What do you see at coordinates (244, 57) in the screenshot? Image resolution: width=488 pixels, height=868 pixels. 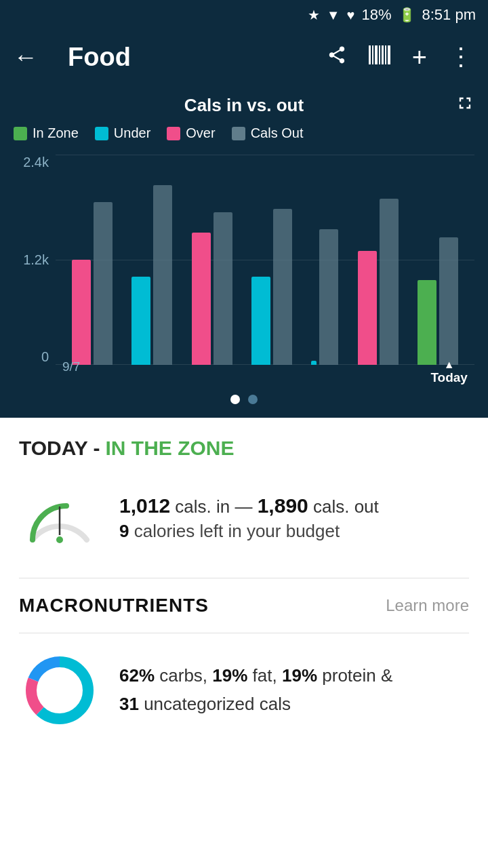 I see `nav-bar: ← Food + ⋮` at bounding box center [244, 57].